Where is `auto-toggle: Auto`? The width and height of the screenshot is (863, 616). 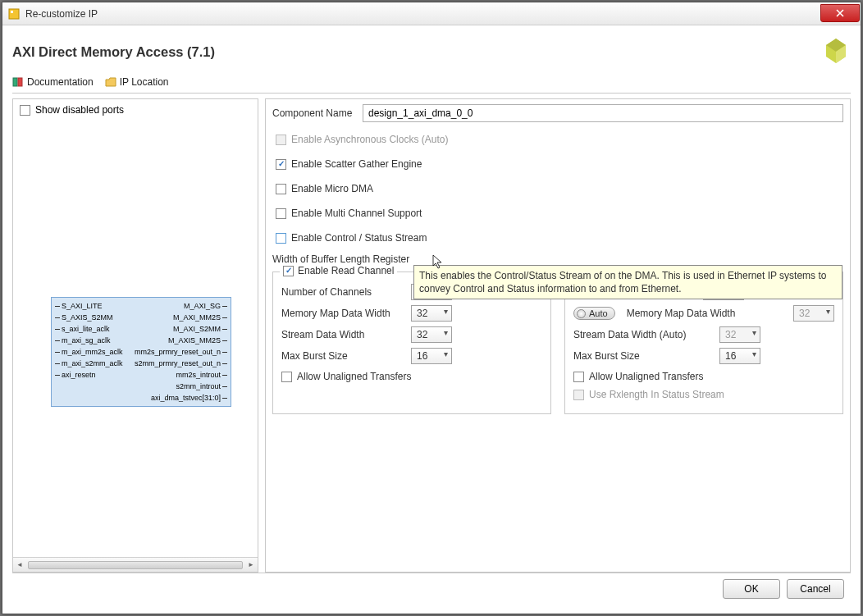 auto-toggle: Auto is located at coordinates (594, 313).